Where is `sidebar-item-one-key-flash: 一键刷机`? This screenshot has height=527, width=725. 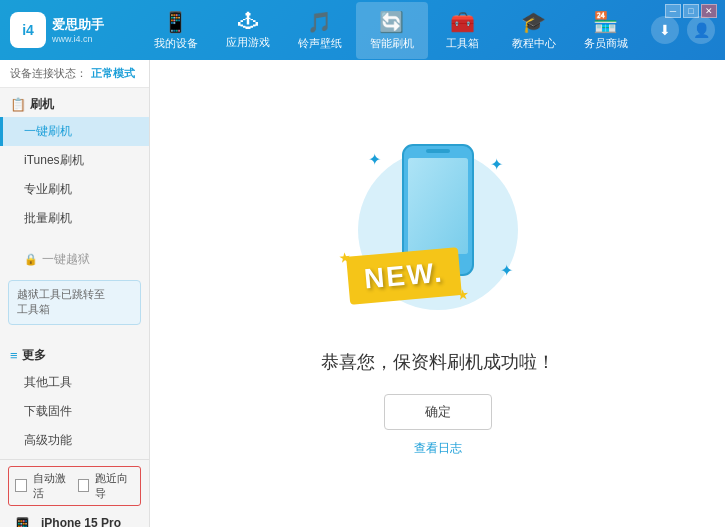 sidebar-item-one-key-flash: 一键刷机 is located at coordinates (74, 132).